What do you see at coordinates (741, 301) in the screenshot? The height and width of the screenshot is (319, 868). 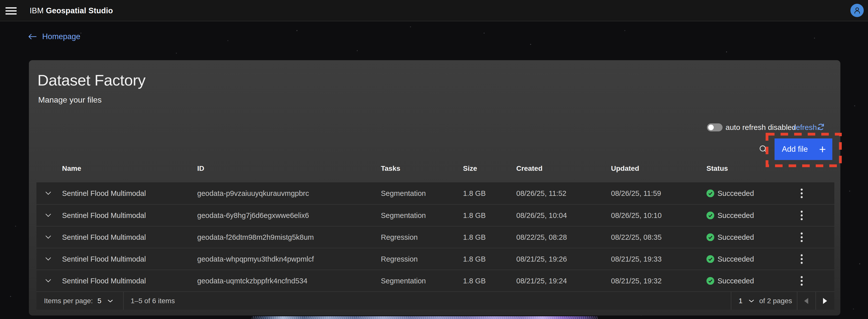 I see `page-number-value: 1` at bounding box center [741, 301].